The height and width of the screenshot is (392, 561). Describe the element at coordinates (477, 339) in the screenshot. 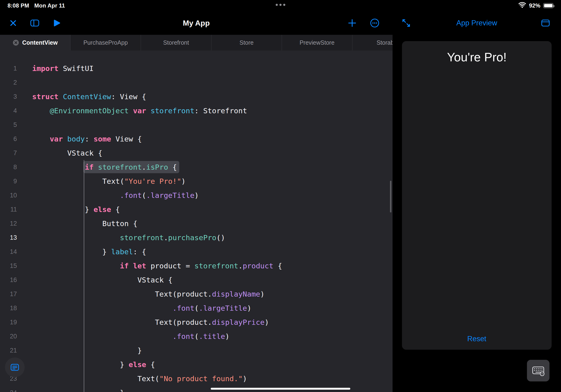

I see `reset-button: Reset` at that location.